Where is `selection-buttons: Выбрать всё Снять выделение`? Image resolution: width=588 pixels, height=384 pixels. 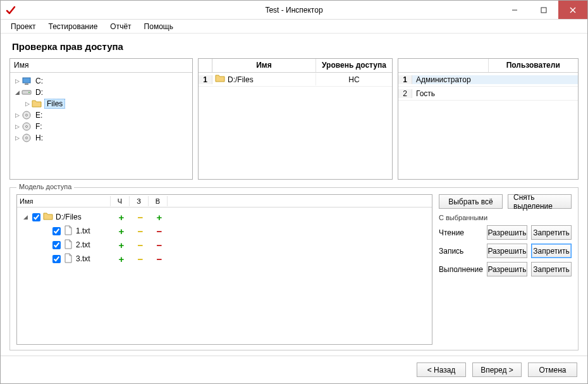 selection-buttons: Выбрать всё Снять выделение is located at coordinates (505, 201).